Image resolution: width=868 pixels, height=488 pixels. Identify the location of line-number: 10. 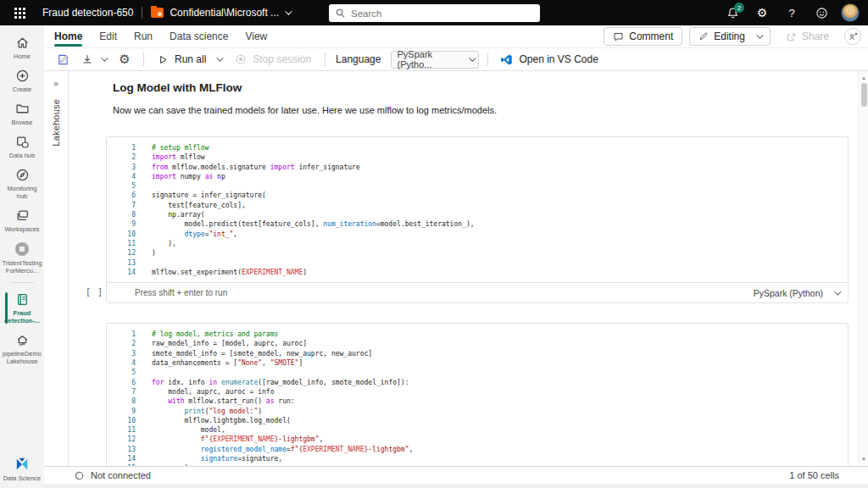
(121, 234).